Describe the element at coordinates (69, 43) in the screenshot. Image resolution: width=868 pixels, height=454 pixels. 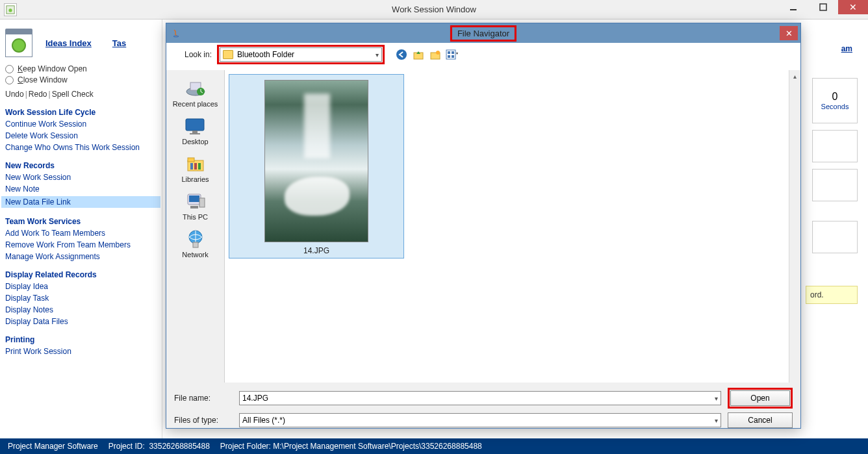
I see `ideas-index-link: Ideas Index` at that location.